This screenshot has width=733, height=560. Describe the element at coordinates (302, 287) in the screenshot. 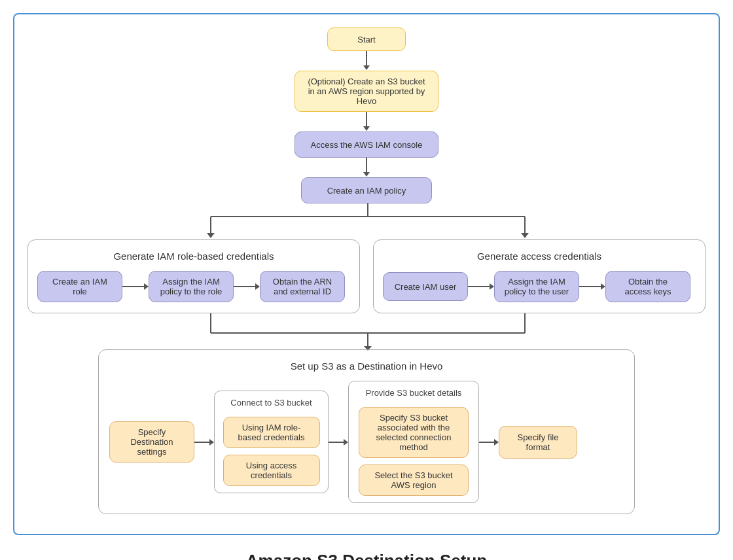

I see `obtain-arn-node: Obtain the ARN and external ID` at that location.